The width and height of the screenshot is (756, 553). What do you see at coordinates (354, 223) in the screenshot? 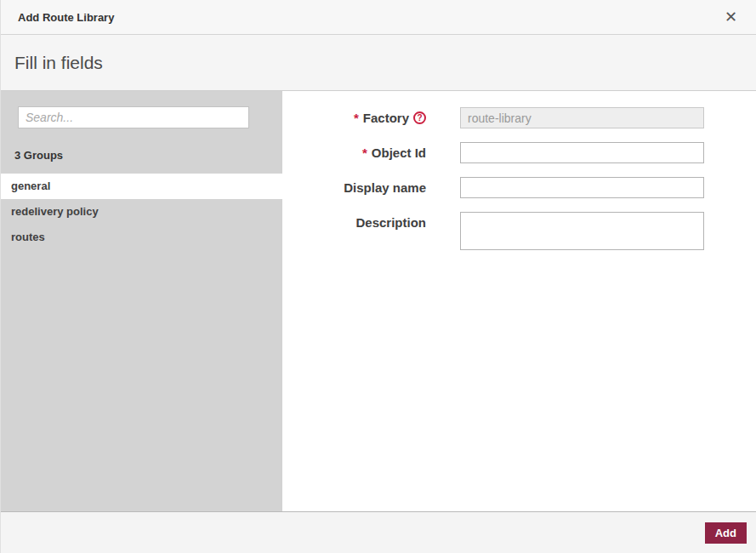
I see `description-label: Description` at bounding box center [354, 223].